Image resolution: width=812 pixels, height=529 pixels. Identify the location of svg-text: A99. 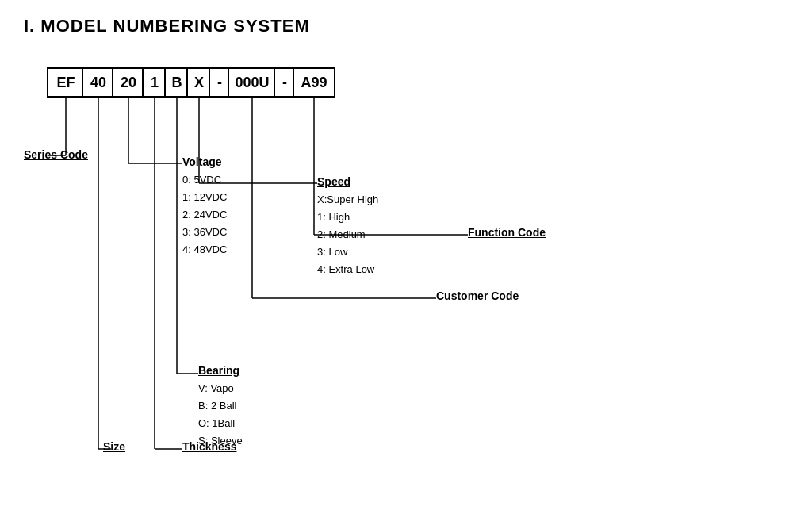
(314, 82).